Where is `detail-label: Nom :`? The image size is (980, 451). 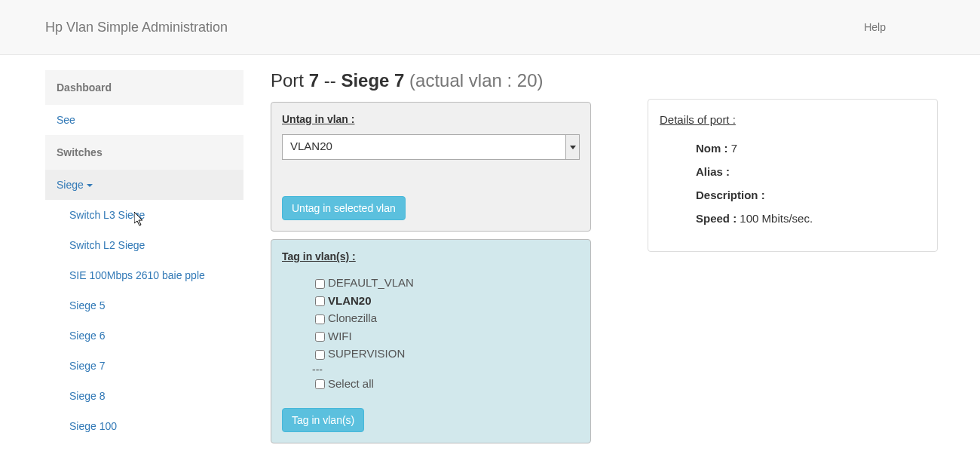
detail-label: Nom : is located at coordinates (712, 148).